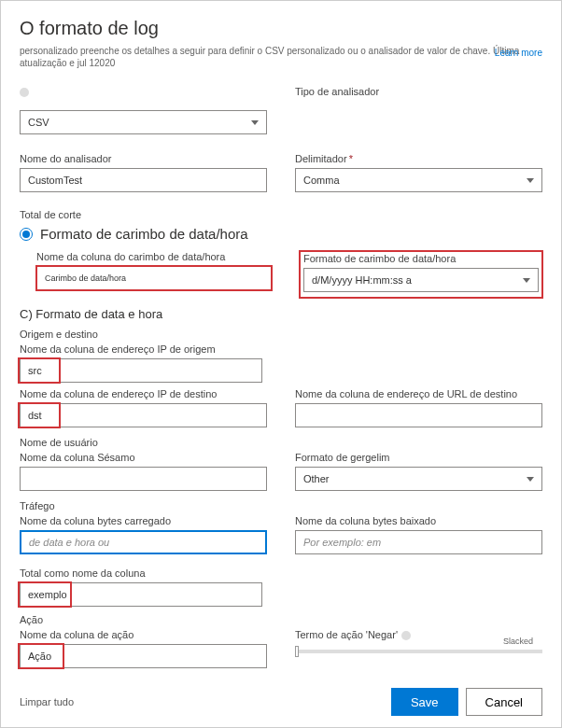  I want to click on parser-name-input, so click(144, 180).